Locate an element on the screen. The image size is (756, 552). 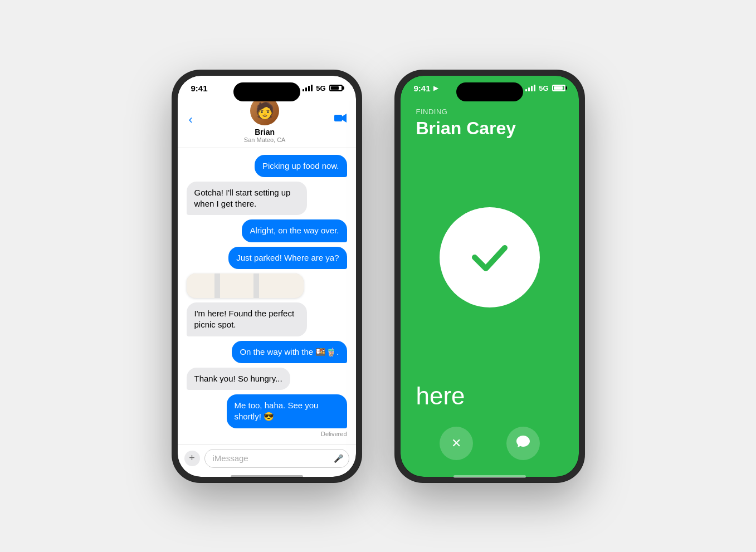
back-button: ‹ is located at coordinates (191, 120).